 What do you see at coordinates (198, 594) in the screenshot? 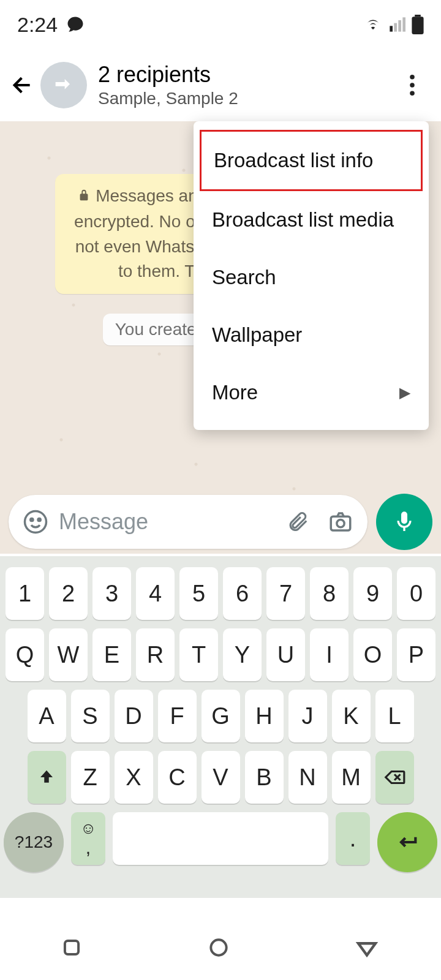
I see `key-5: 5` at bounding box center [198, 594].